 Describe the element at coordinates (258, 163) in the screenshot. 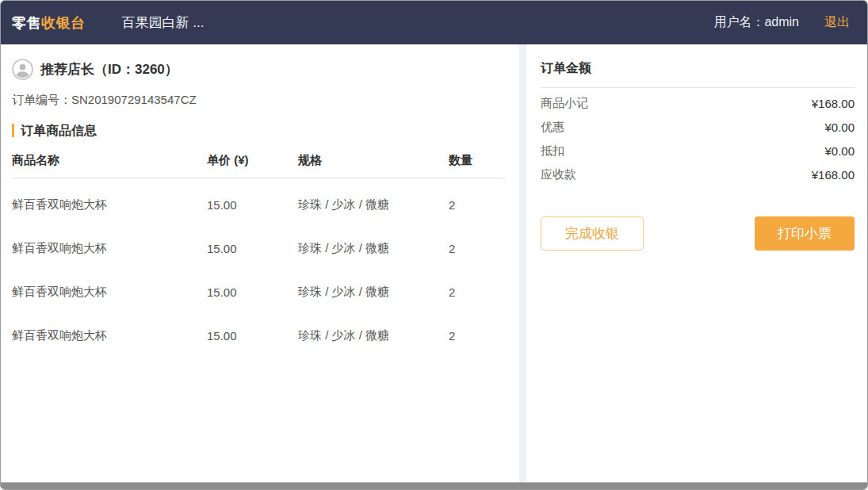

I see `table-header-row: 商品名称 单价 (¥) 规格 数量` at that location.